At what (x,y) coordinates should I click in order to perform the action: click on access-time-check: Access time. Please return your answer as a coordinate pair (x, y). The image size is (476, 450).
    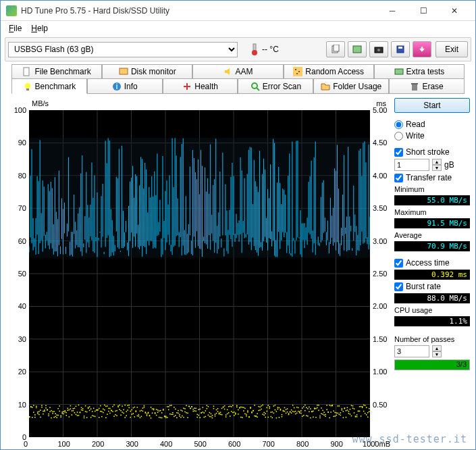
    Looking at the image, I should click on (432, 263).